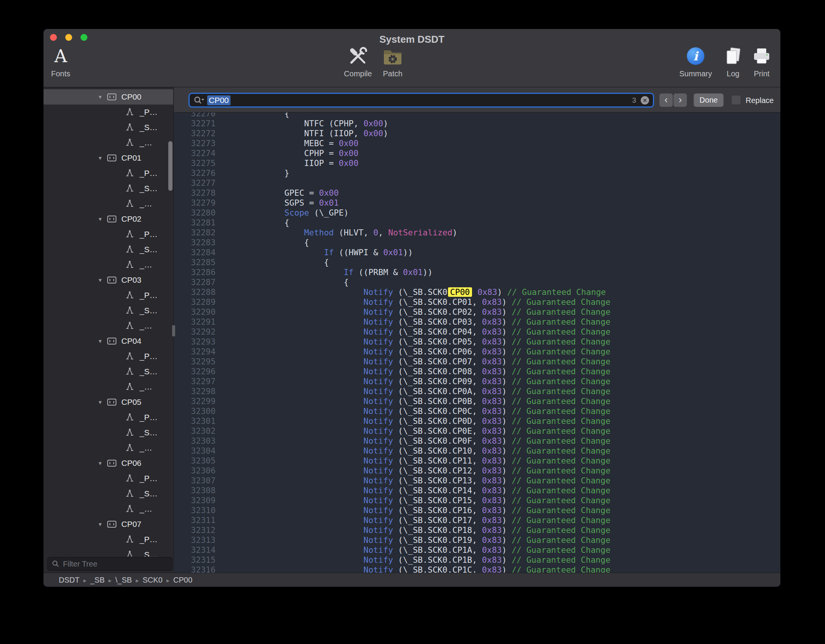 Image resolution: width=825 pixels, height=644 pixels. Describe the element at coordinates (174, 331) in the screenshot. I see `pane-splitter-handle` at that location.